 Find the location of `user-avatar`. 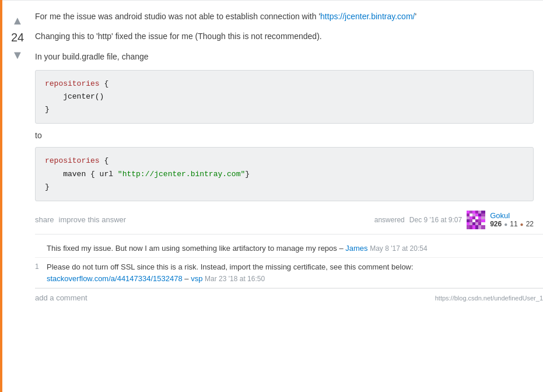

user-avatar is located at coordinates (476, 220).